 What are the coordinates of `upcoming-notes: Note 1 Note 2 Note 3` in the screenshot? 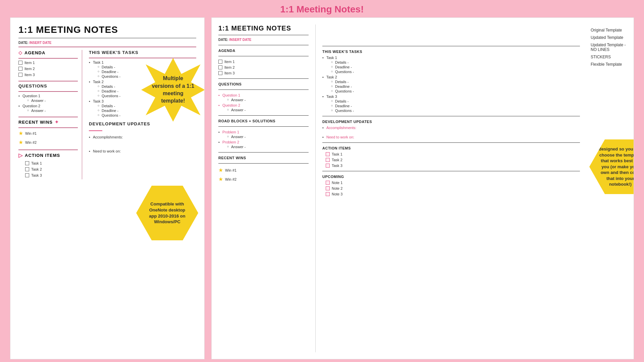 It's located at (451, 188).